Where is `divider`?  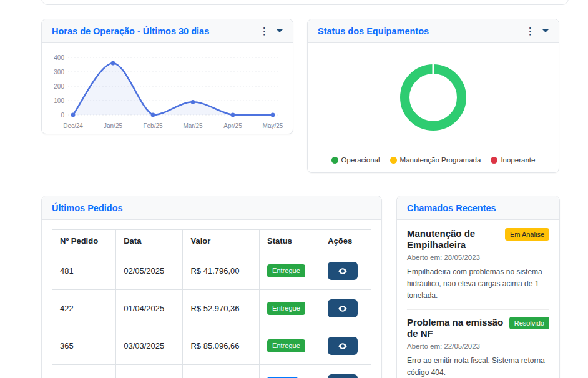 divider is located at coordinates (478, 310).